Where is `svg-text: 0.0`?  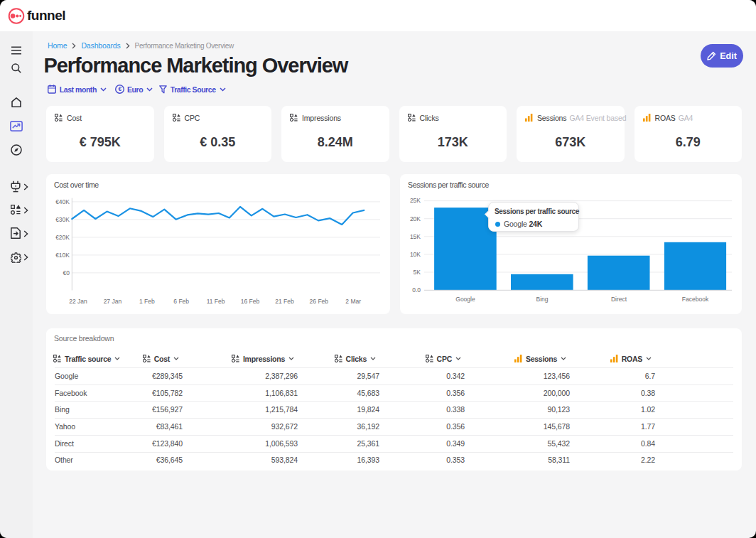 svg-text: 0.0 is located at coordinates (416, 290).